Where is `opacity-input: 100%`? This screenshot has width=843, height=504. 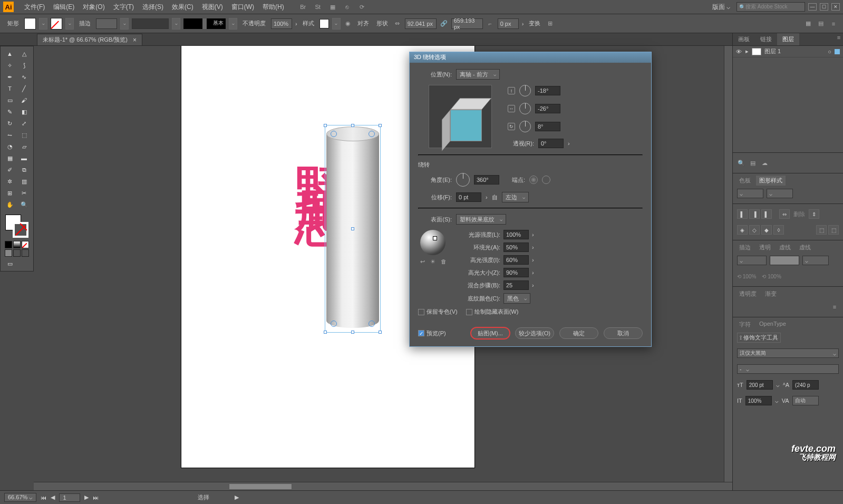
opacity-input: 100% is located at coordinates (282, 24).